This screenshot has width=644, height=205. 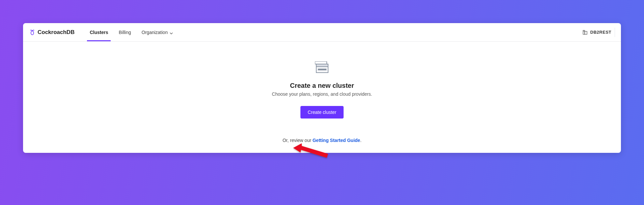 I want to click on top-nav-bar: CockroachDB Clusters Billing Organizatio…, so click(x=322, y=32).